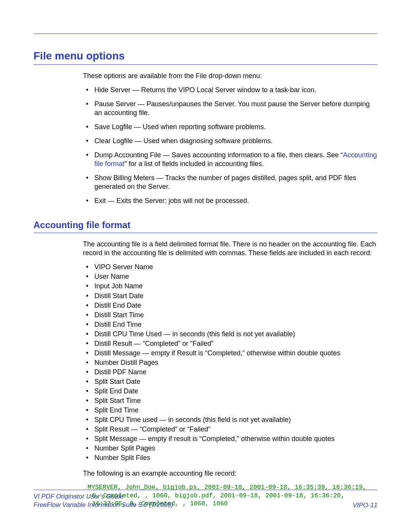 The image size is (411, 532). Describe the element at coordinates (126, 363) in the screenshot. I see `list-item-text: Number Distill Pages` at that location.